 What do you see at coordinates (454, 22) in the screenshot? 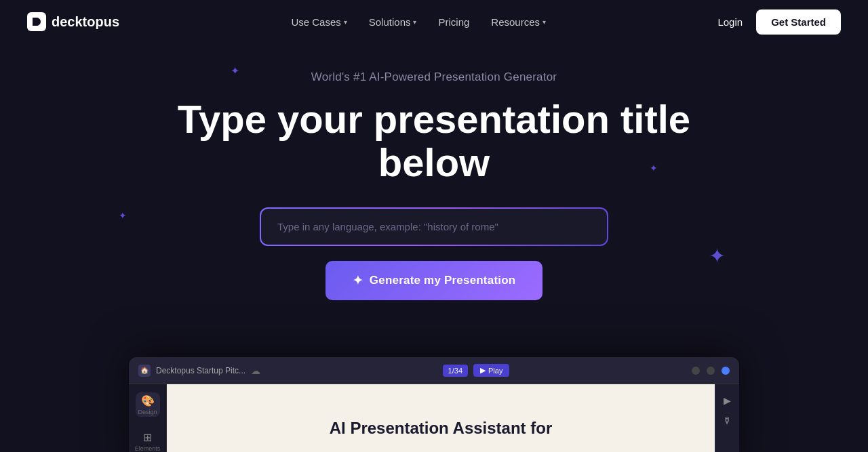
I see `nav-pricing: Pricing` at bounding box center [454, 22].